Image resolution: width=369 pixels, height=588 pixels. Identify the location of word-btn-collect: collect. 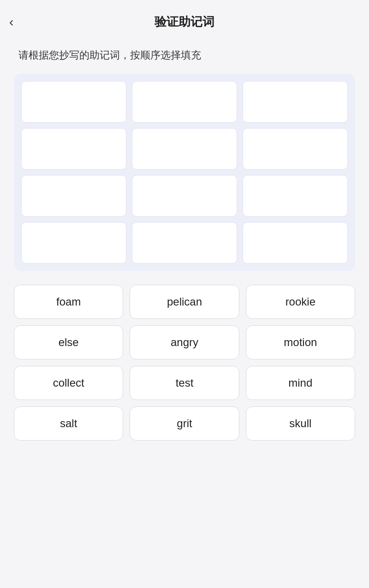
(68, 383).